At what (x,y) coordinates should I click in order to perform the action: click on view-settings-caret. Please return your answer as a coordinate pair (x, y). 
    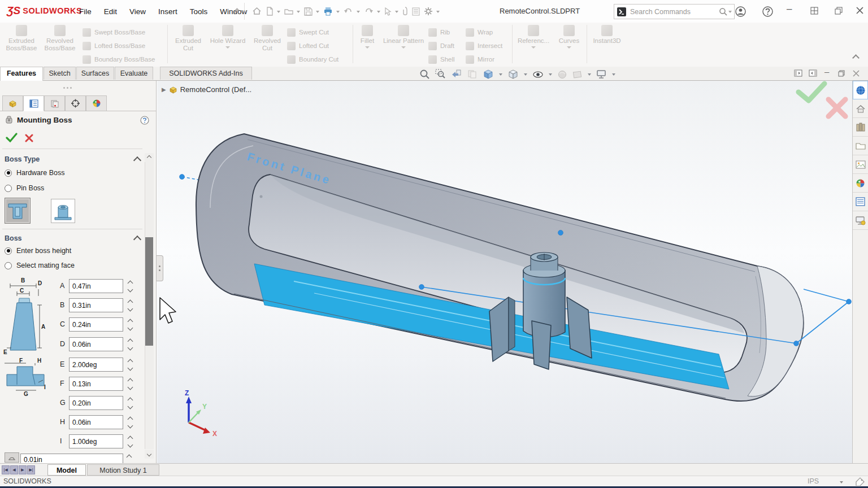
    Looking at the image, I should click on (614, 76).